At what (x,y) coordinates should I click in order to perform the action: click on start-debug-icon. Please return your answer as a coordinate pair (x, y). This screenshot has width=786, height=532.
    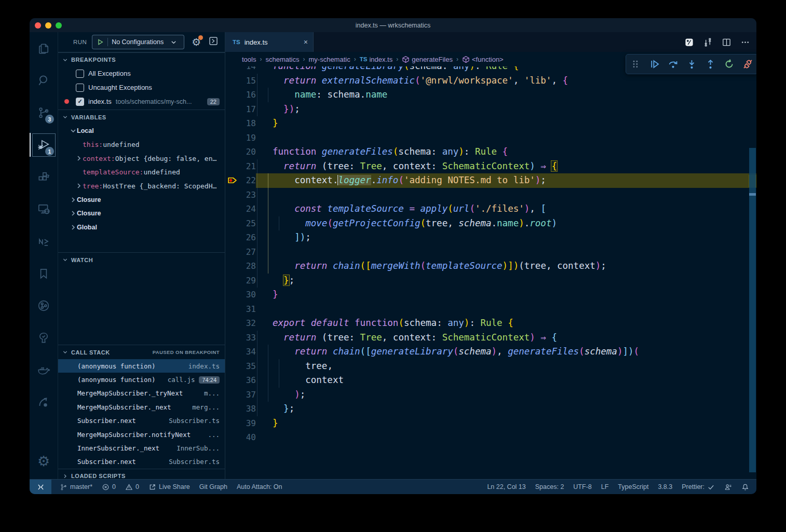
    Looking at the image, I should click on (100, 42).